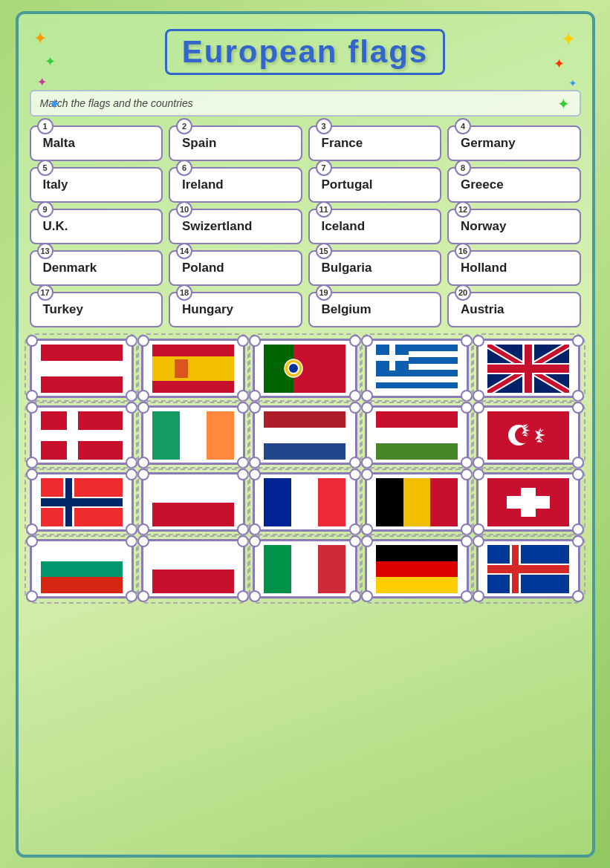  What do you see at coordinates (375, 226) in the screenshot?
I see `country-item-11: 11Iceland` at bounding box center [375, 226].